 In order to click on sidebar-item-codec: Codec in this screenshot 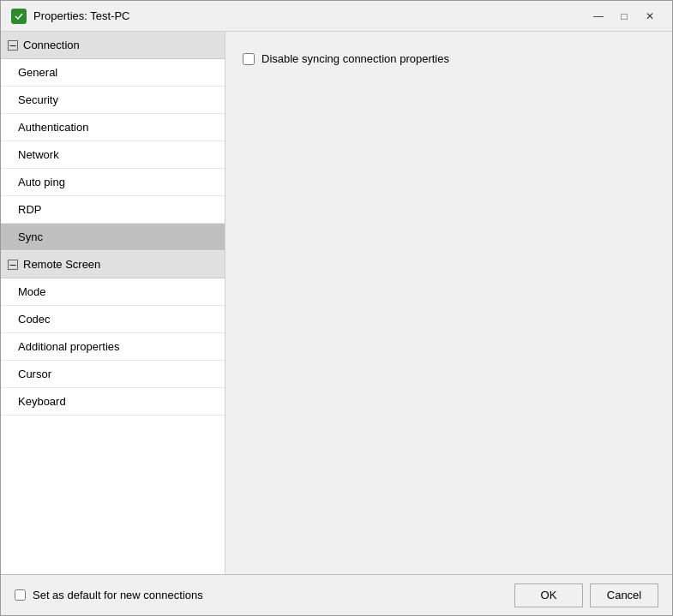, I will do `click(113, 320)`.